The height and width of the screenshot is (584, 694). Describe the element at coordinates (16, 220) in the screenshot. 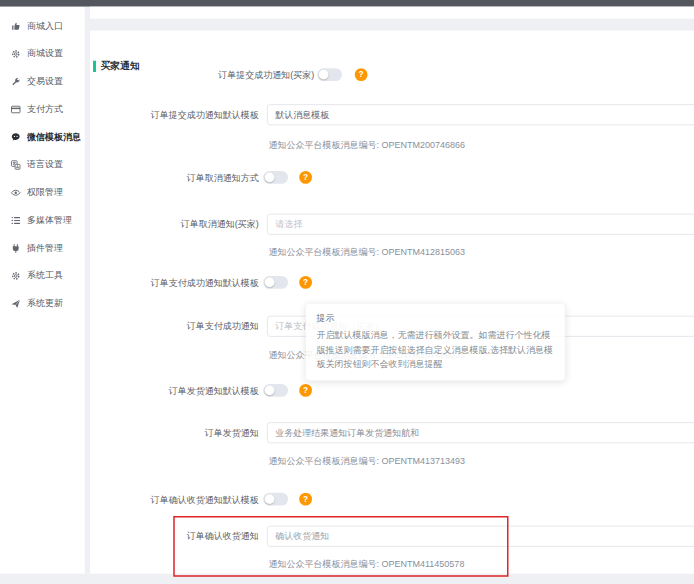

I see `list-icon` at that location.